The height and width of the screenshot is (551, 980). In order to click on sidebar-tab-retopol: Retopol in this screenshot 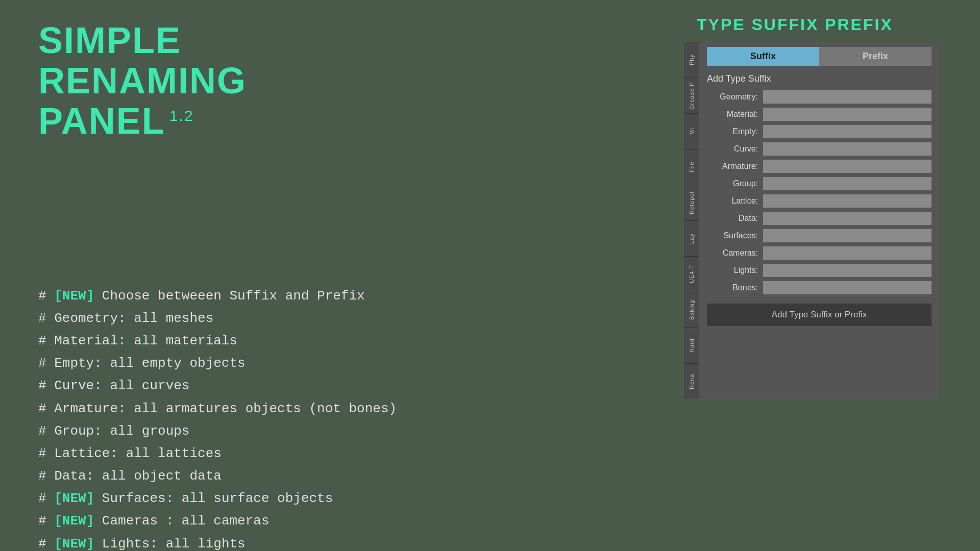, I will do `click(692, 203)`.